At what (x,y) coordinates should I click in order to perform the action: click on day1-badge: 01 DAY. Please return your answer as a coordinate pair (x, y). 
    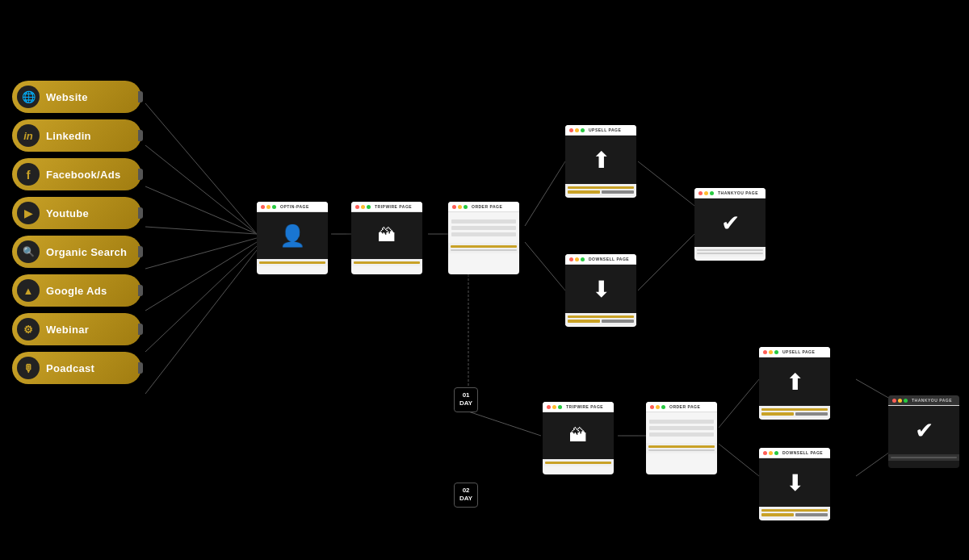
    Looking at the image, I should click on (466, 400).